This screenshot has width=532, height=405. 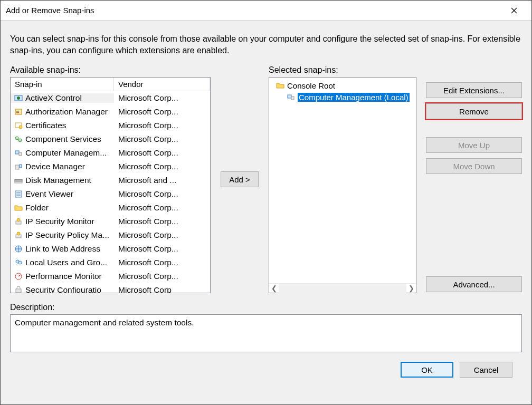 What do you see at coordinates (110, 276) in the screenshot?
I see `available-row: Performance Monitor Microsoft Corp...` at bounding box center [110, 276].